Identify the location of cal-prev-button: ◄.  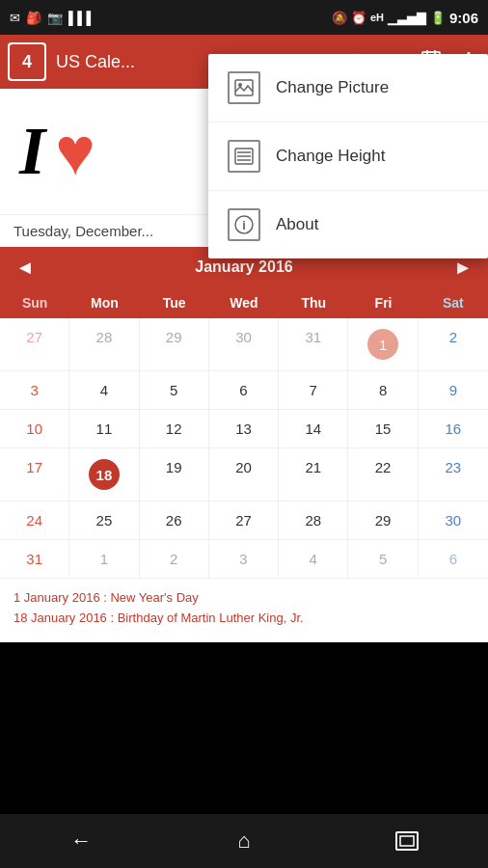
(25, 268).